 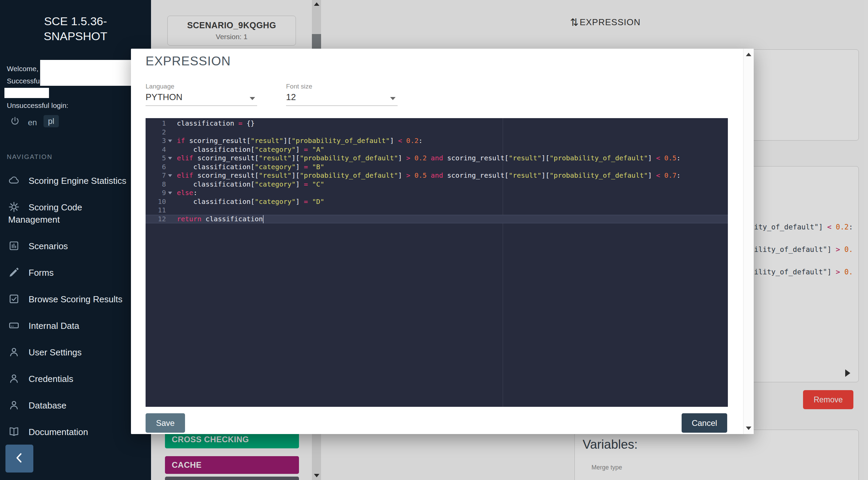 What do you see at coordinates (19, 459) in the screenshot?
I see `collapse-sidebar-button` at bounding box center [19, 459].